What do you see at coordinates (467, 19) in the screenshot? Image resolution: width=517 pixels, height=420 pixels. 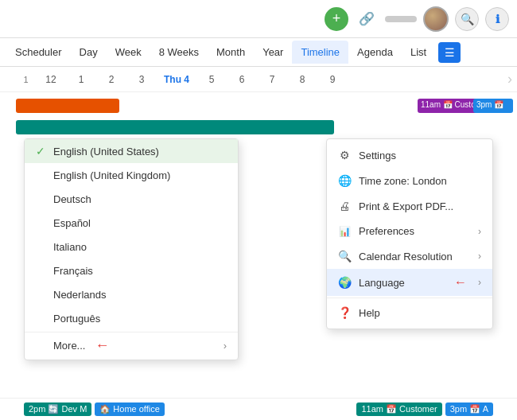 I see `search-button: 🔍` at bounding box center [467, 19].